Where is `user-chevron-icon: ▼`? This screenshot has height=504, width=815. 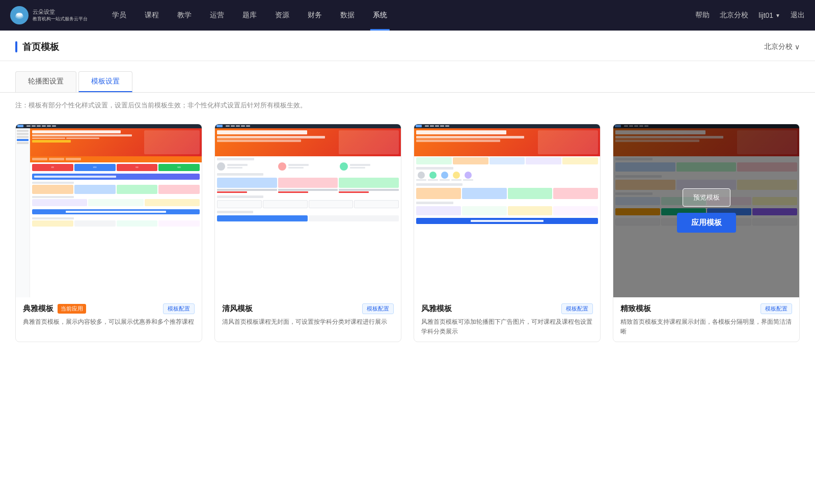 user-chevron-icon: ▼ is located at coordinates (778, 15).